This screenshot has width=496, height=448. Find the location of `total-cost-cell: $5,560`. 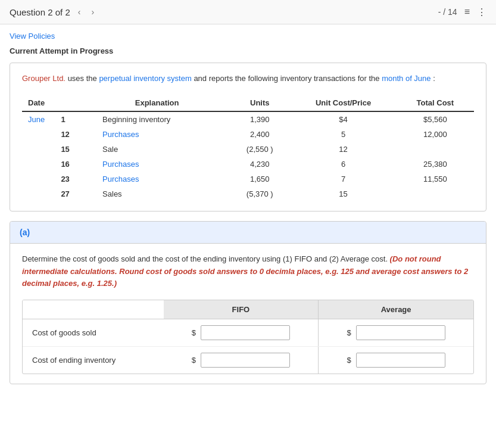

total-cost-cell: $5,560 is located at coordinates (435, 119).